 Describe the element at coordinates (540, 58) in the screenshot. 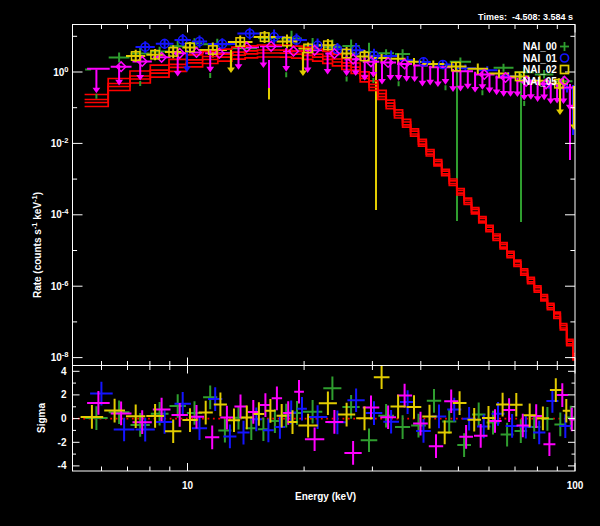

I see `svg-text: NAI_01` at that location.